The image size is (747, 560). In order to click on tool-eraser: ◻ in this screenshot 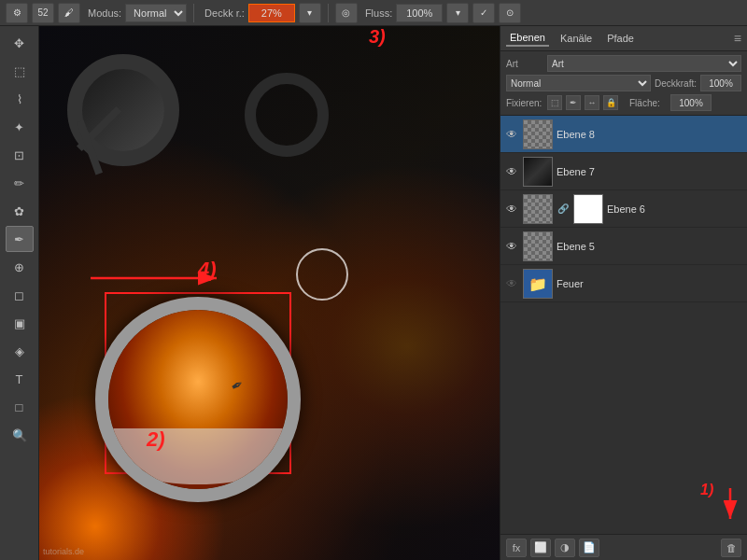, I will do `click(20, 295)`.